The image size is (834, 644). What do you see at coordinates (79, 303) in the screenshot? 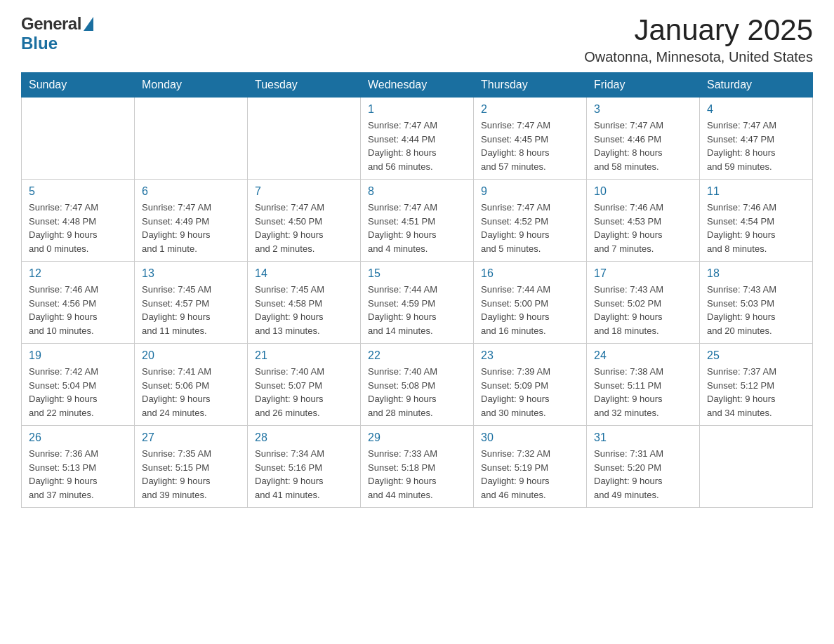
I see `calendar-cell: 12Sunrise: 7:46 AM Sunset: 4:56 PM Dayli…` at bounding box center [79, 303].